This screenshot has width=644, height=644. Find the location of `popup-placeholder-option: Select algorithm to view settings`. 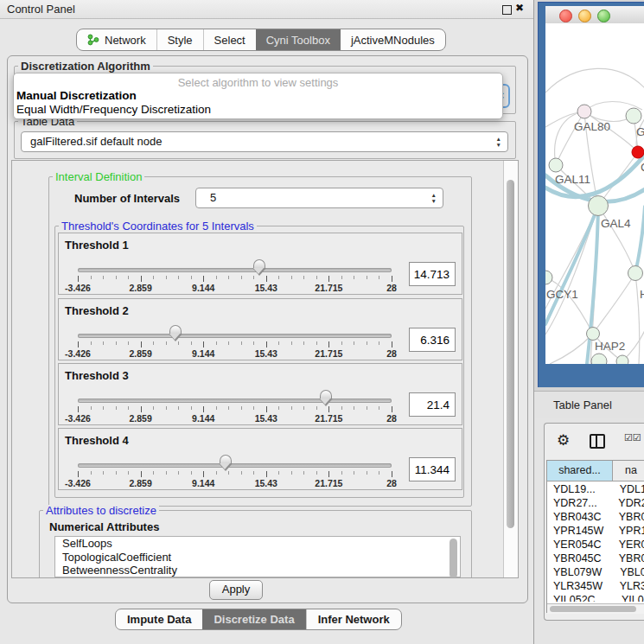

popup-placeholder-option: Select algorithm to view settings is located at coordinates (258, 83).